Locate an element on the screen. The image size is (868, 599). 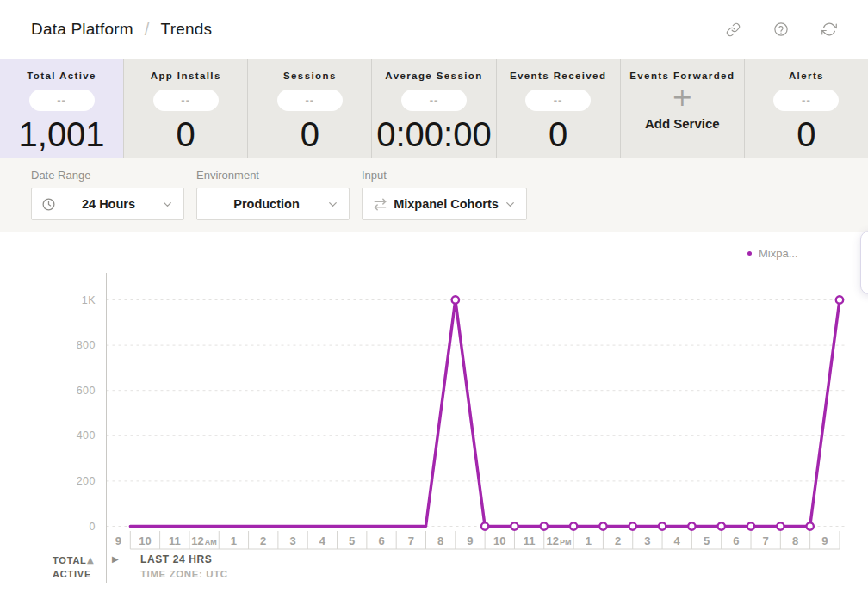
filter-label: Date Range is located at coordinates (108, 176).